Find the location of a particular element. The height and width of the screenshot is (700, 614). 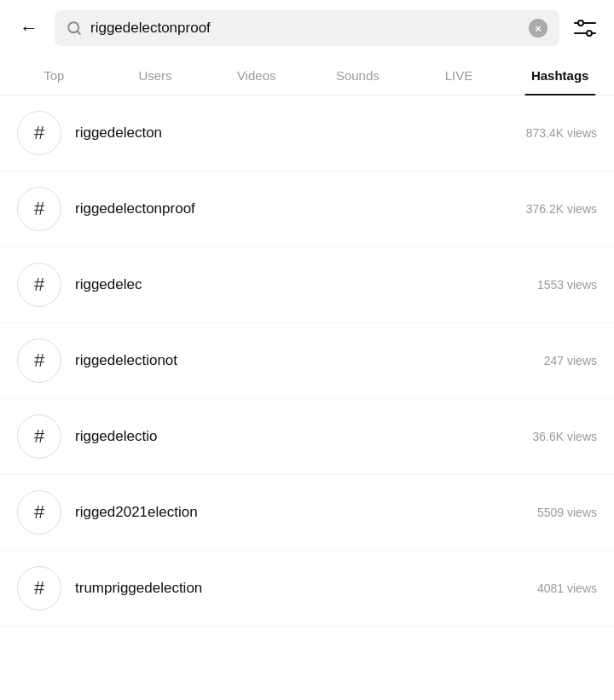

tab-users: Users is located at coordinates (155, 75).